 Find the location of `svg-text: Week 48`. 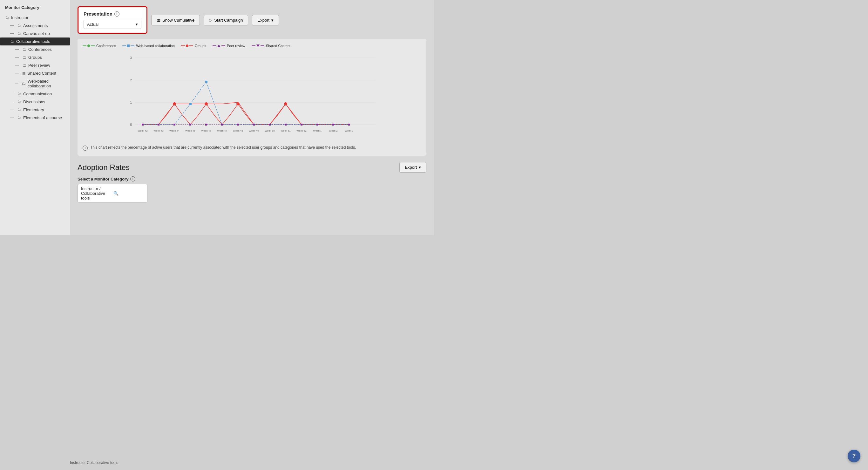

svg-text: Week 48 is located at coordinates (238, 131).